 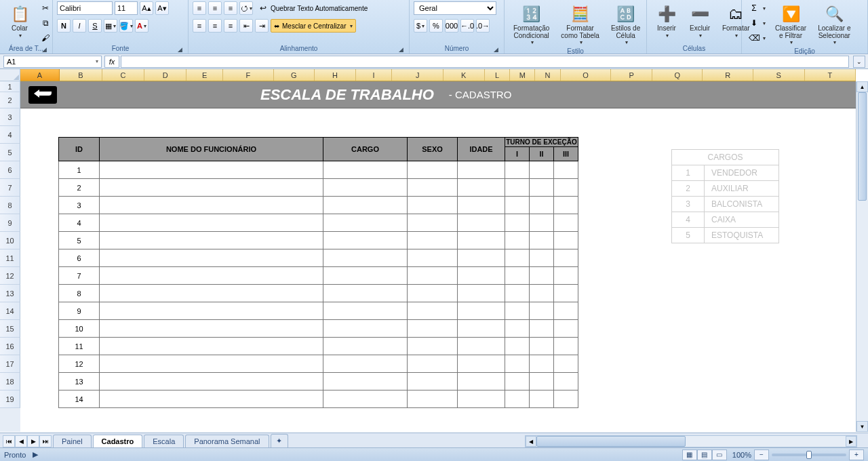 I want to click on wrap-text-button: ↩Quebrar Texto Automaticamente, so click(x=313, y=8).